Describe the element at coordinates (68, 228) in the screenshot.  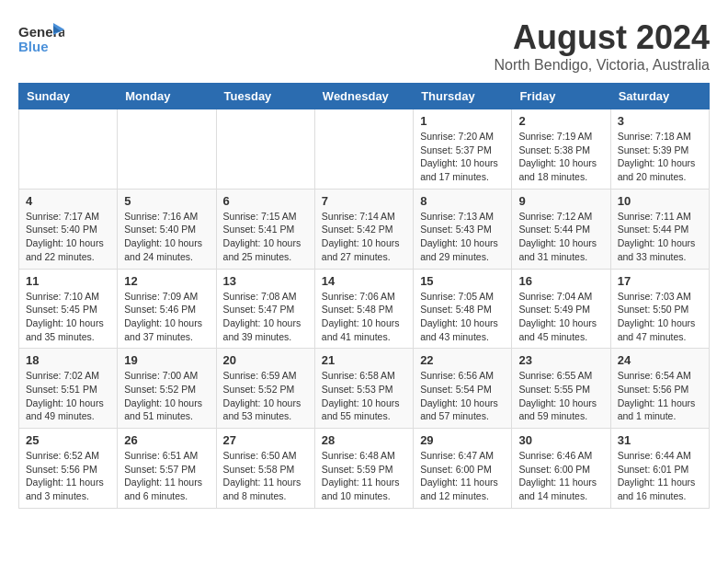
I see `calendar-day-cell: 4Sunrise: 7:17 AM Sunset: 5:40 PM Daylig…` at that location.